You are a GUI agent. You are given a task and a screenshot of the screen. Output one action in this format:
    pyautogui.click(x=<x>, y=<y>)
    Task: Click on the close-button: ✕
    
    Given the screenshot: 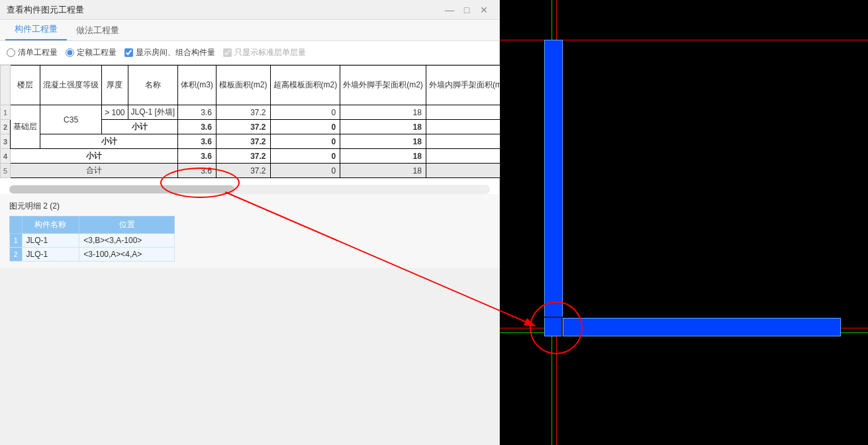 What is the action you would take?
    pyautogui.click(x=484, y=10)
    